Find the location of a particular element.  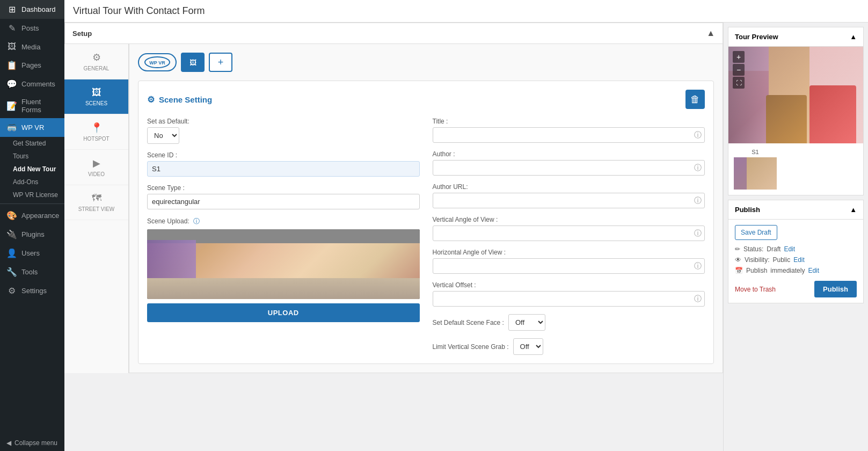

nav-hotspot: 📍 HOTSPOT is located at coordinates (97, 132).